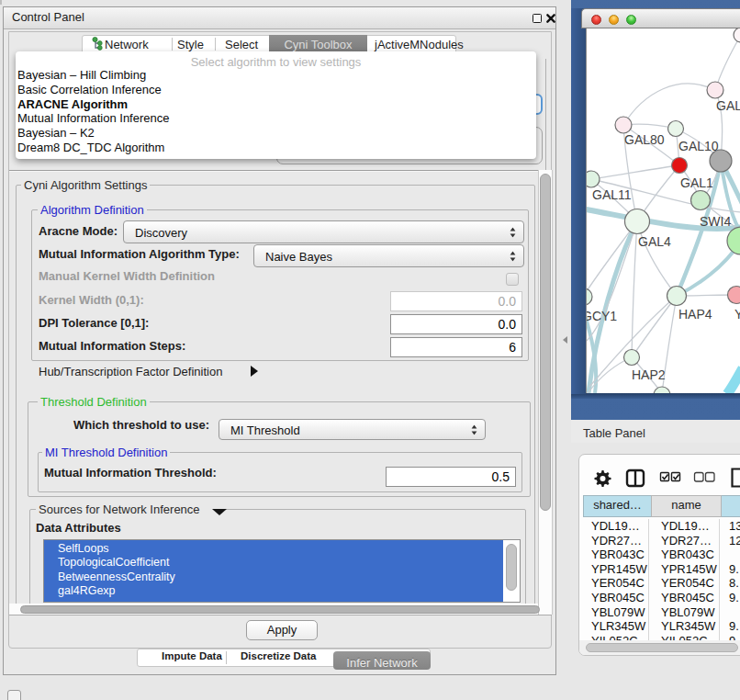 The width and height of the screenshot is (740, 700). I want to click on svg-text: Y, so click(737, 314).